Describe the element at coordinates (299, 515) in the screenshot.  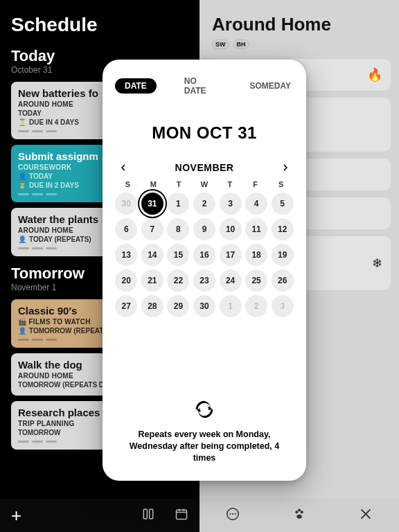
I see `right-toolbar` at that location.